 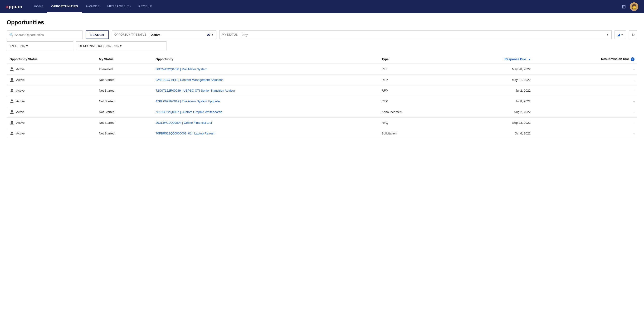 I want to click on nav-profile: PROFILE, so click(x=146, y=7).